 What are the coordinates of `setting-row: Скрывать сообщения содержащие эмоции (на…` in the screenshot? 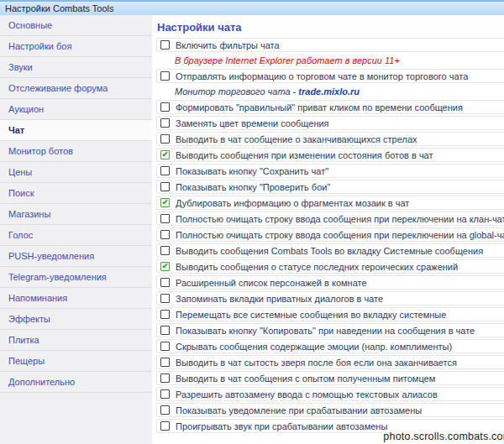 It's located at (330, 346).